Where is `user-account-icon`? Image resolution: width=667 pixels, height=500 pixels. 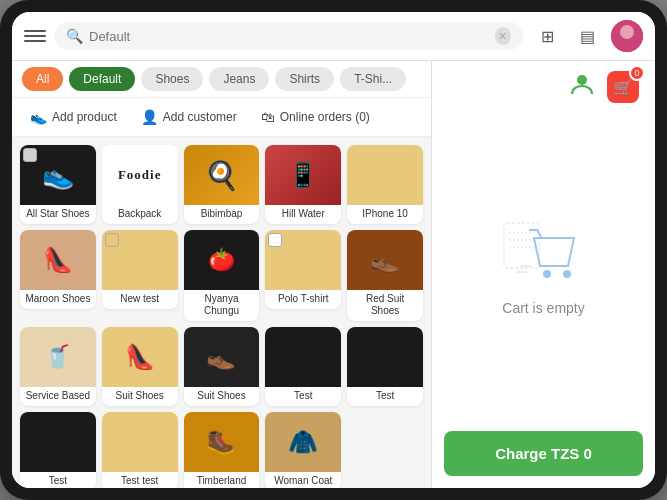
user-account-icon is located at coordinates (582, 87).